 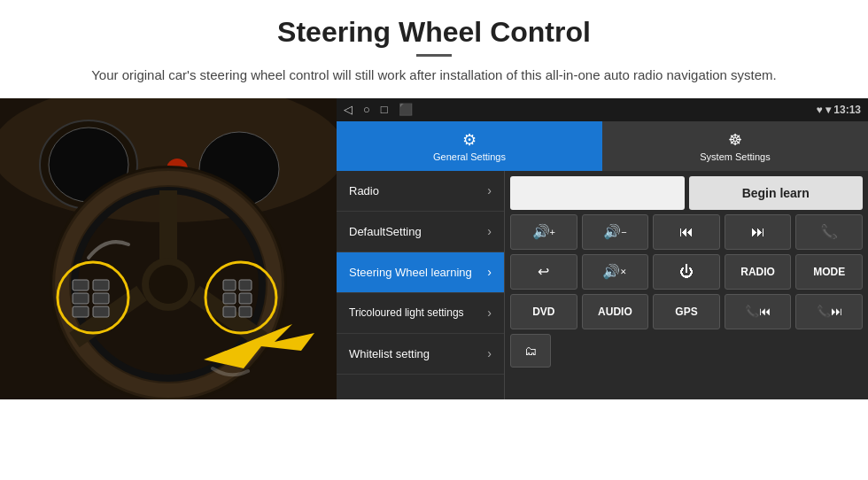 I want to click on page-title: Steering Wheel Control, so click(x=434, y=32).